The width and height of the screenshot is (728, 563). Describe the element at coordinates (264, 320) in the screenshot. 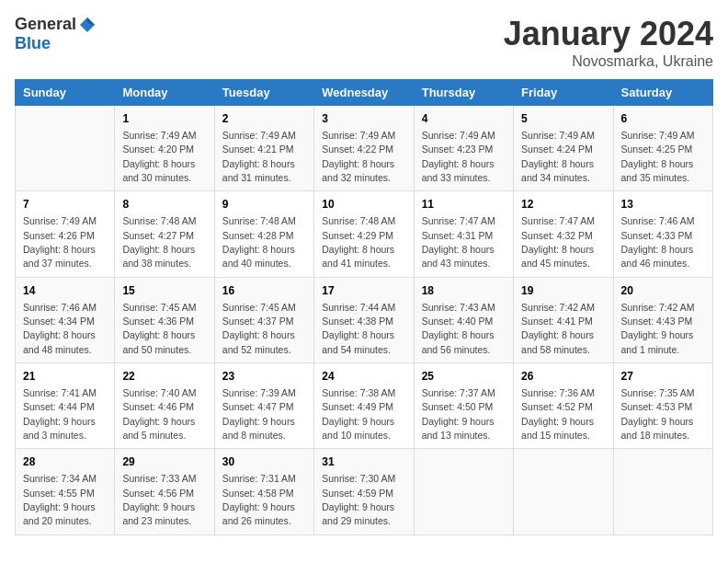

I see `calendar-cell: 16Sunrise: 7:45 AM Sunset: 4:37 PM Dayli…` at that location.